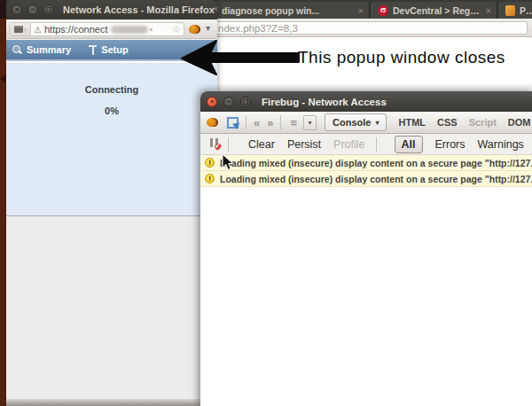 This screenshot has width=532, height=406. I want to click on firebug-main-toolbar: « » ≡ ▾ Console ▾ HTML CSS Script DOM Ne…, so click(366, 122).